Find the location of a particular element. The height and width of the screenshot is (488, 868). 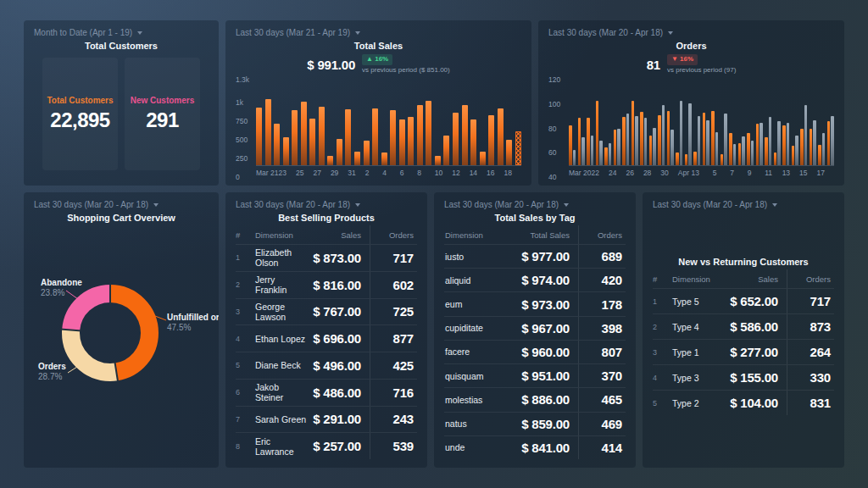

table-row: facere$ 960.00807 is located at coordinates (535, 352).